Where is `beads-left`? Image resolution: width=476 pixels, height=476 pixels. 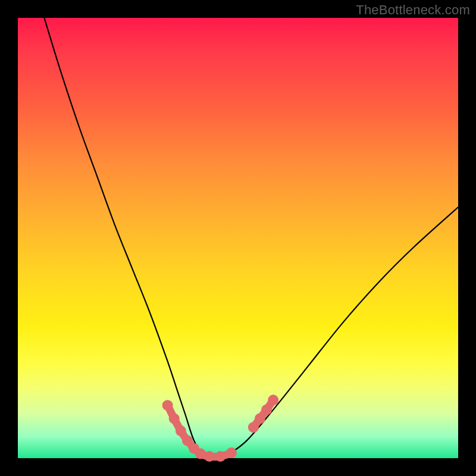
beads-left is located at coordinates (200, 431).